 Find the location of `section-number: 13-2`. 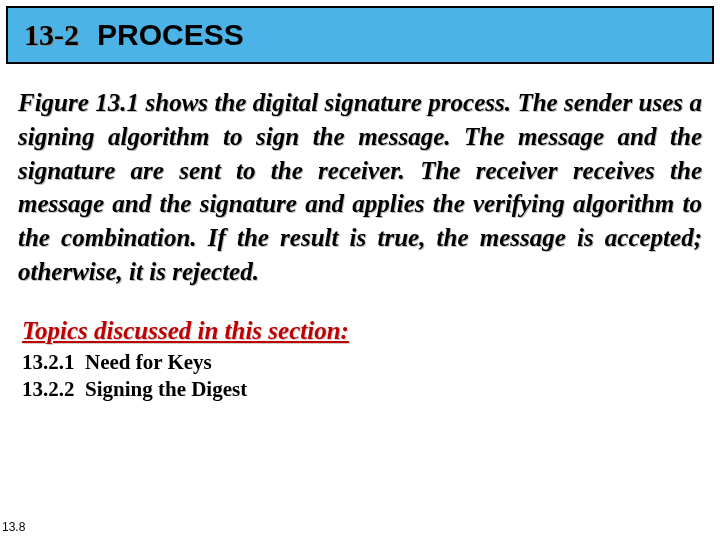

section-number: 13-2 is located at coordinates (52, 35).